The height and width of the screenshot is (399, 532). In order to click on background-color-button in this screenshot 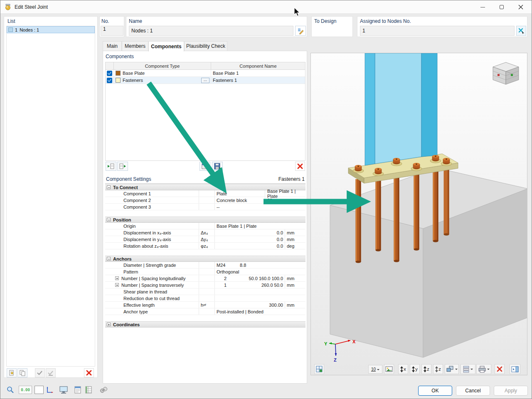, I will do `click(39, 390)`.